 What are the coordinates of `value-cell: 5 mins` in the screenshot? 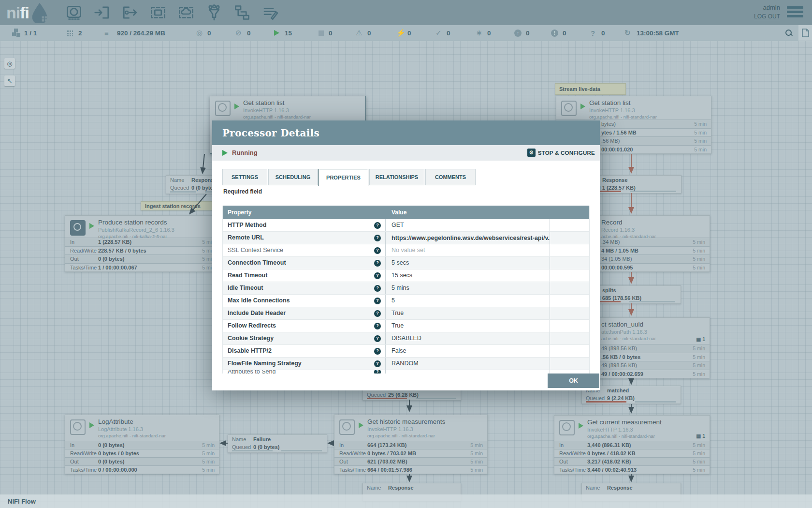 It's located at (468, 288).